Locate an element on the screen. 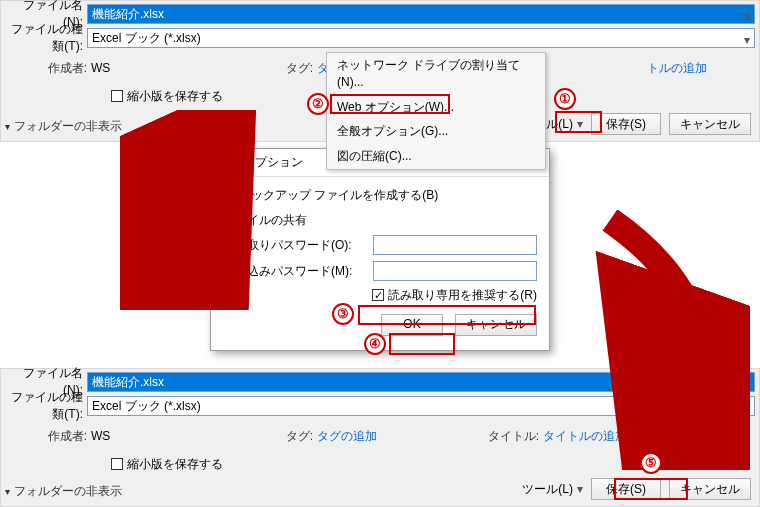 The image size is (760, 507). readonly-recommend-label: 読み取り専用を推奨する(R) is located at coordinates (462, 296).